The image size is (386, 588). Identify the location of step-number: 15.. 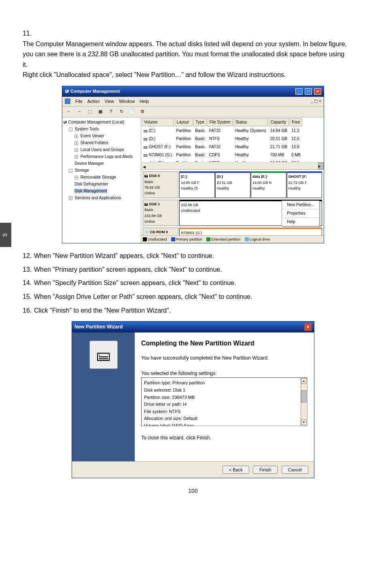
(28, 297).